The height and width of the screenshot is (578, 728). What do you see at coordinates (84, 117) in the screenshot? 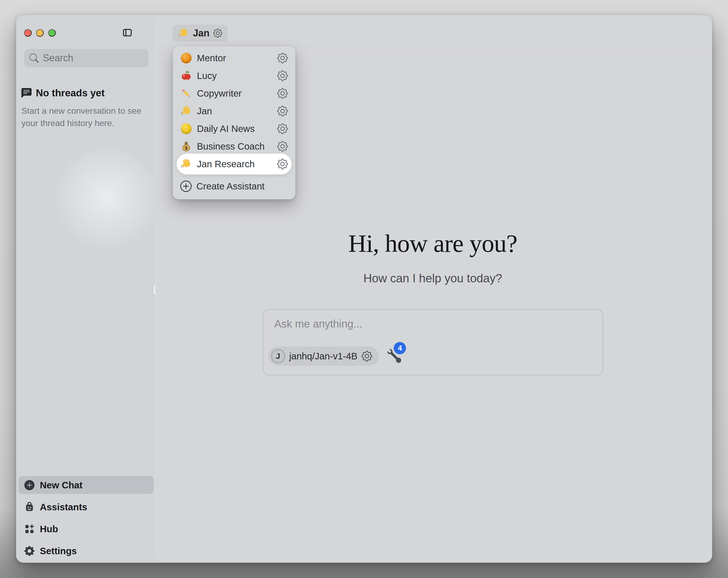
I see `empty-state-description: Start a new conversation to see your thr…` at bounding box center [84, 117].